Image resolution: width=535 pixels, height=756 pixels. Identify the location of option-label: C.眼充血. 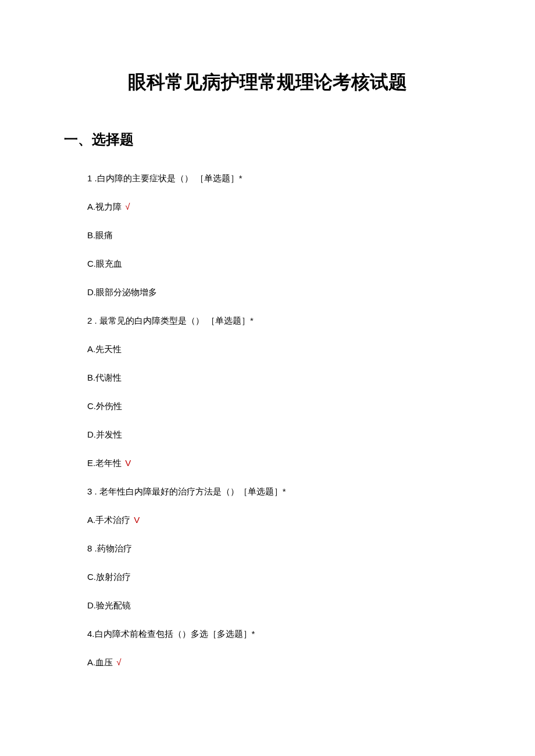
(105, 264).